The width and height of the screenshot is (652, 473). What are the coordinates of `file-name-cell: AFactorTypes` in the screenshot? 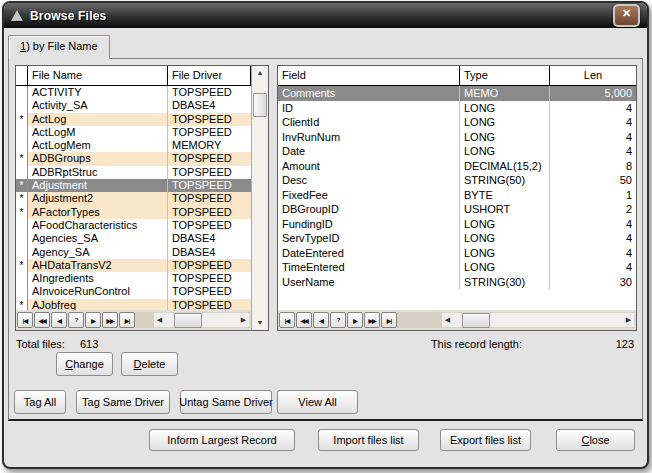 It's located at (98, 212).